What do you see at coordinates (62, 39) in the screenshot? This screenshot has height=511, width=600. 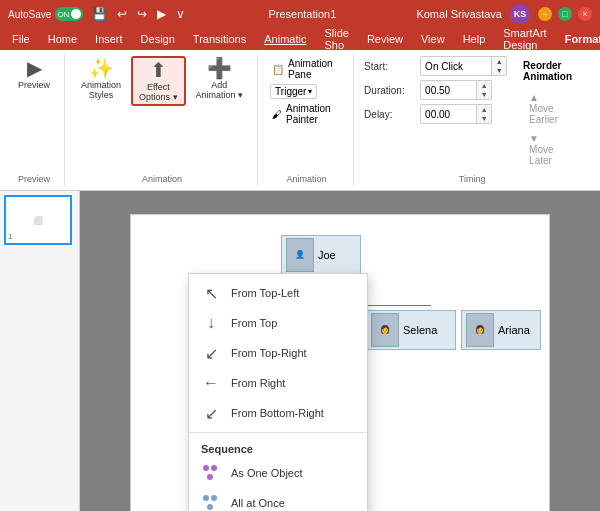 I see `menu-home: Home` at bounding box center [62, 39].